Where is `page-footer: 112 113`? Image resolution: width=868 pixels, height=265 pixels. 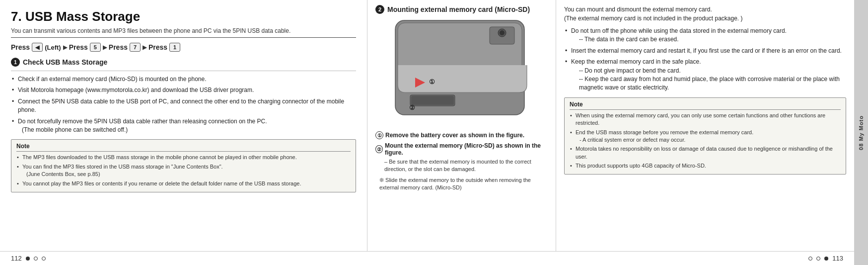
page-footer: 112 113 is located at coordinates (427, 258).